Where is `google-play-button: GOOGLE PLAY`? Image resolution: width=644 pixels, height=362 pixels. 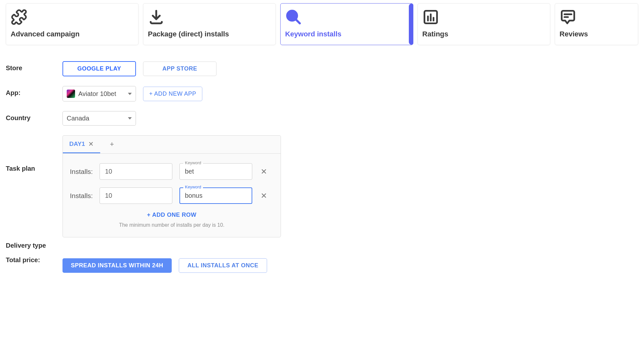
google-play-button: GOOGLE PLAY is located at coordinates (99, 69).